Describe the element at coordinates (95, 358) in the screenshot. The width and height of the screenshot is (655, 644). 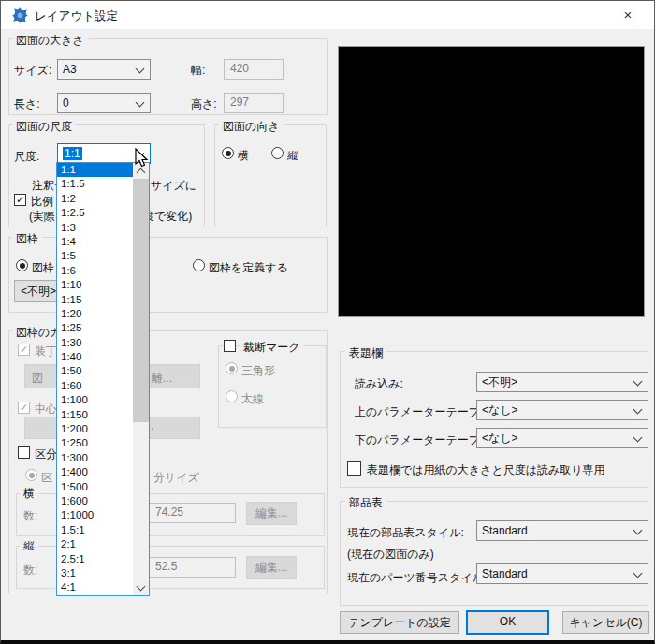
I see `scale-option: 1:40` at that location.